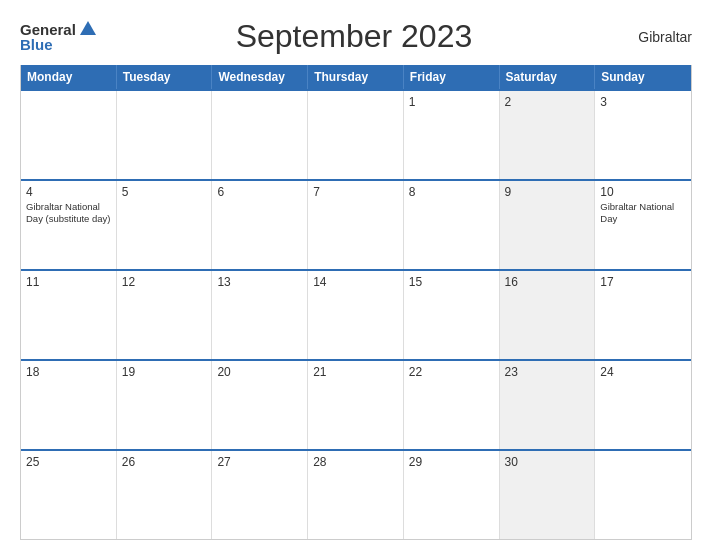 Image resolution: width=712 pixels, height=550 pixels. Describe the element at coordinates (452, 102) in the screenshot. I see `day-number: 1` at that location.